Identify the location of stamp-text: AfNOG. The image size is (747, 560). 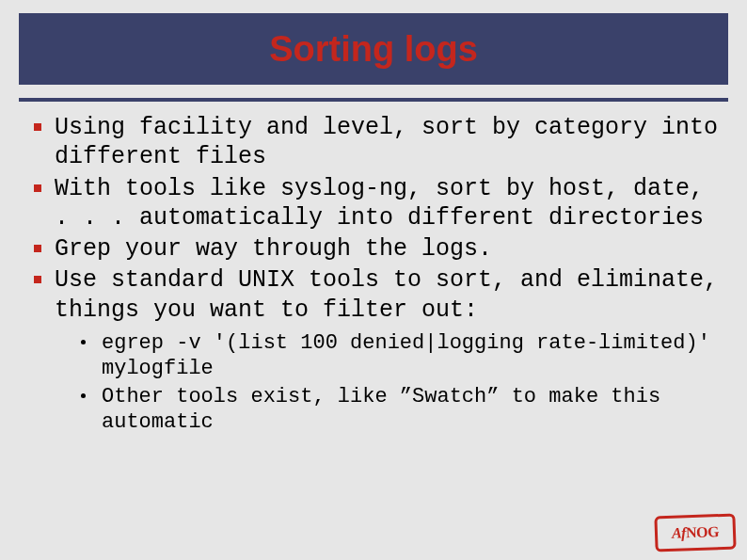
(696, 533).